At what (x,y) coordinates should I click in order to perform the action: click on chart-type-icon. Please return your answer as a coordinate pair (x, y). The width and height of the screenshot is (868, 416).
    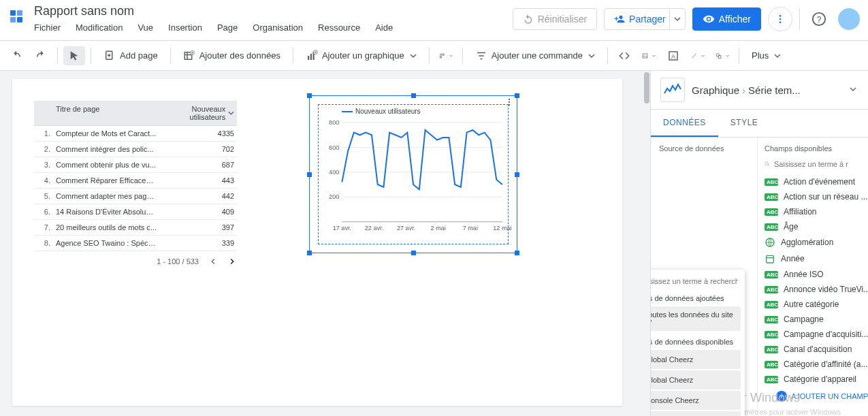
    Looking at the image, I should click on (673, 90).